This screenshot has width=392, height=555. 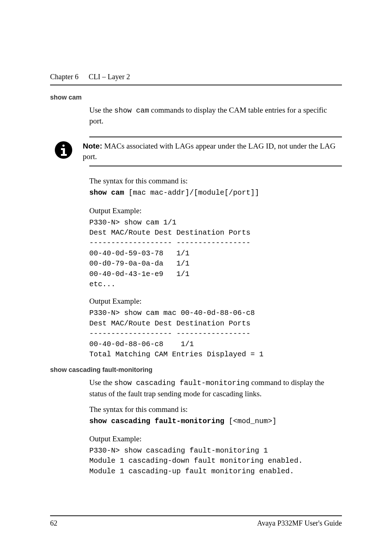 I want to click on intro-pre-text: Use the, so click(x=102, y=110).